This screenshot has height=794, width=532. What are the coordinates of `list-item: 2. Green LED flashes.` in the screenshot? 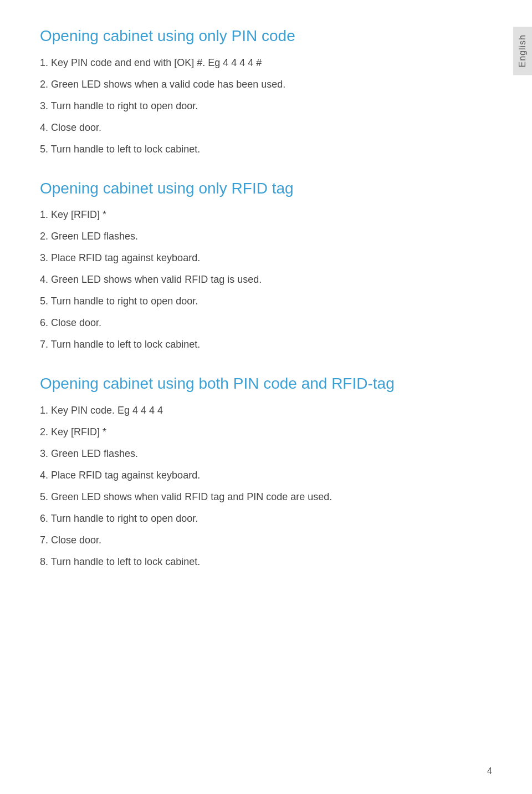 It's located at (266, 236).